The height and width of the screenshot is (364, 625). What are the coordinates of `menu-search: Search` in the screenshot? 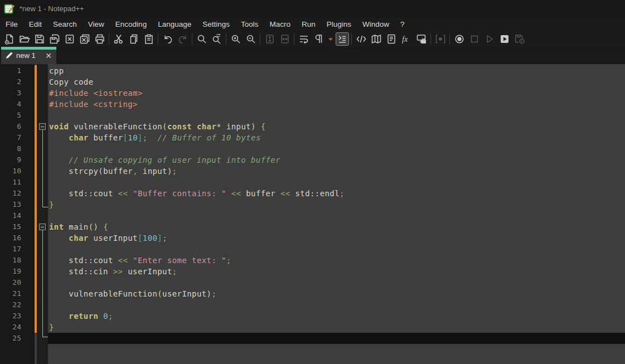 It's located at (65, 25).